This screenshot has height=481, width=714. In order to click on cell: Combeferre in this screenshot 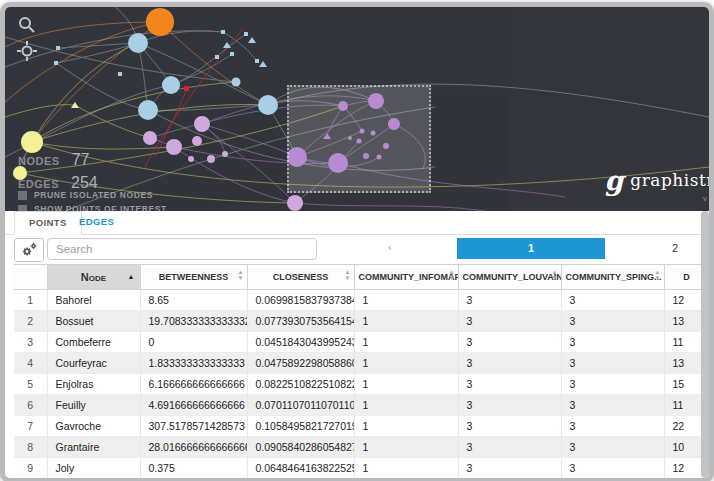, I will do `click(94, 342)`.